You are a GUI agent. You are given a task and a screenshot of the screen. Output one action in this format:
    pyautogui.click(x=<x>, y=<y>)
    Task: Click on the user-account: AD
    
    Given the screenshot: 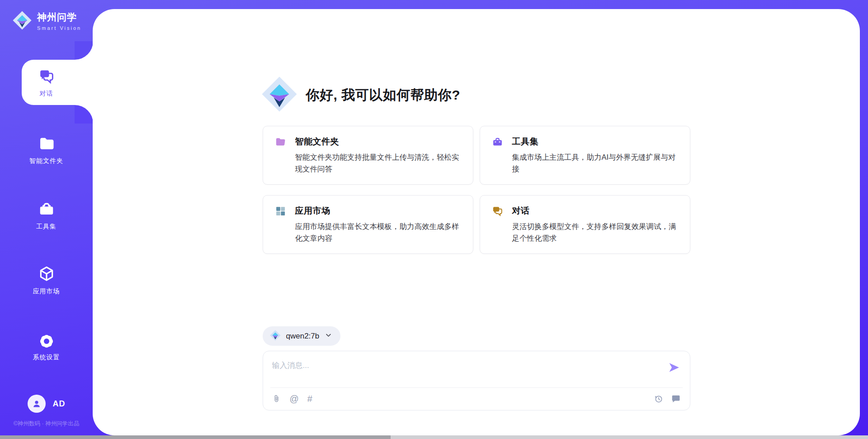 What is the action you would take?
    pyautogui.click(x=46, y=404)
    